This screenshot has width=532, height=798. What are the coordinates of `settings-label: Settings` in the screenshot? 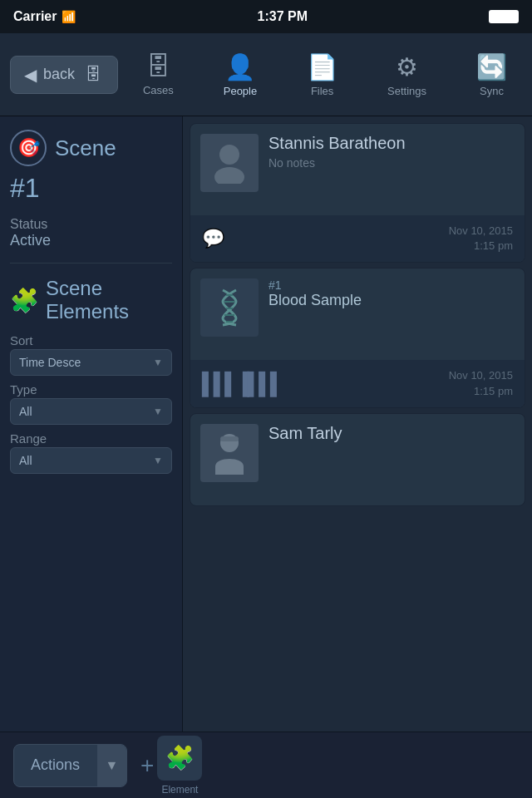 It's located at (407, 91).